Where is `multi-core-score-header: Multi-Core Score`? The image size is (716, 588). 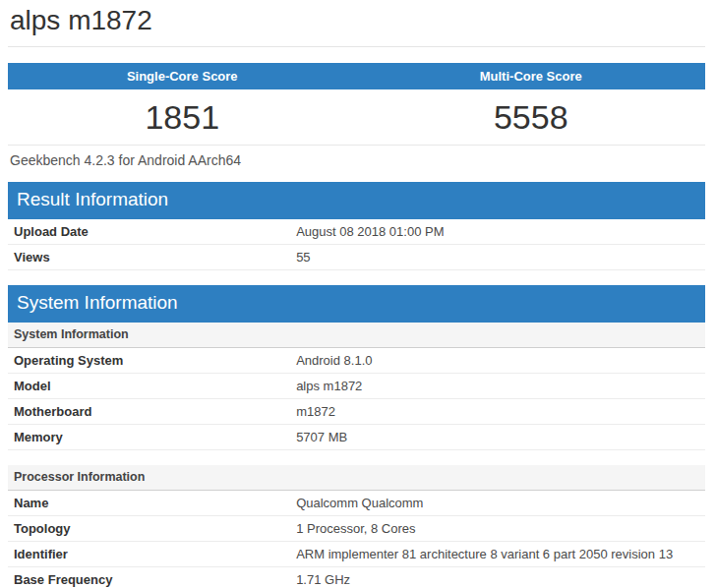 multi-core-score-header: Multi-Core Score is located at coordinates (531, 77).